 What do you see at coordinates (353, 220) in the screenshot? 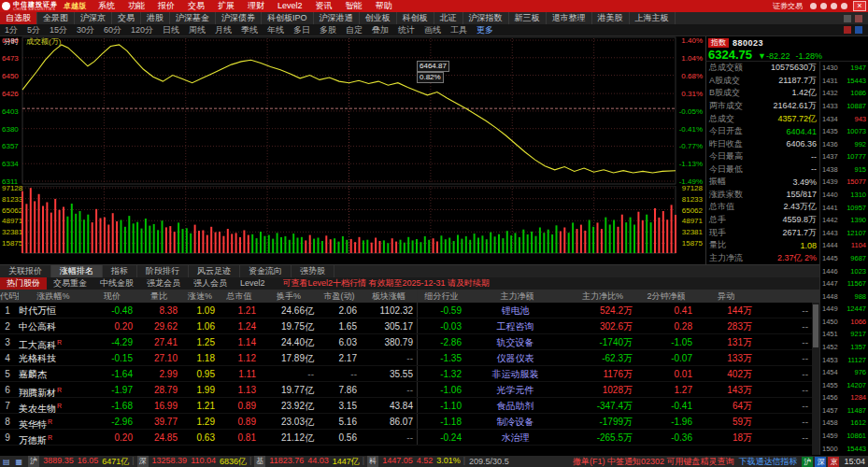
I see `volume-chart-svg: 9712897128812338123365062650624897148971…` at bounding box center [353, 220].